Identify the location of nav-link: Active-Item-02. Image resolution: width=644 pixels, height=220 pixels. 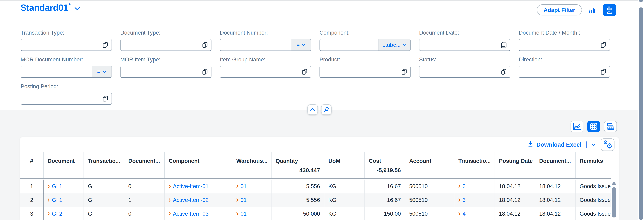
(189, 200).